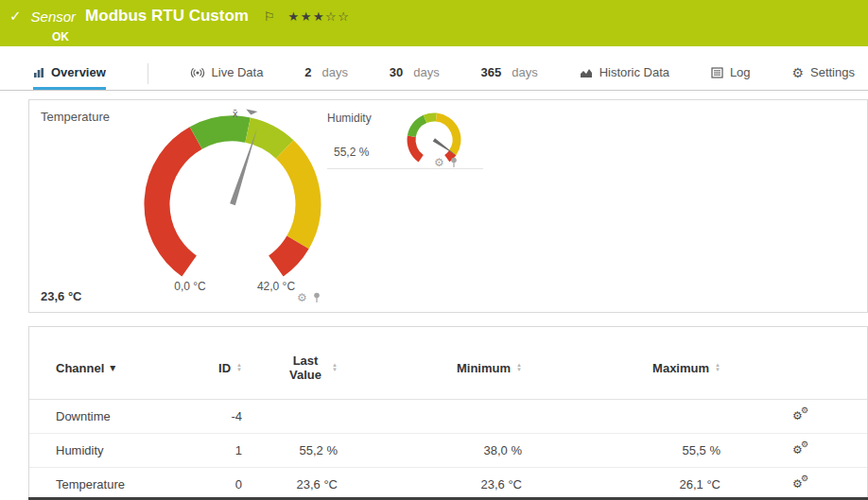 The image size is (868, 500). Describe the element at coordinates (237, 202) in the screenshot. I see `temperature-gauge: x̄` at that location.